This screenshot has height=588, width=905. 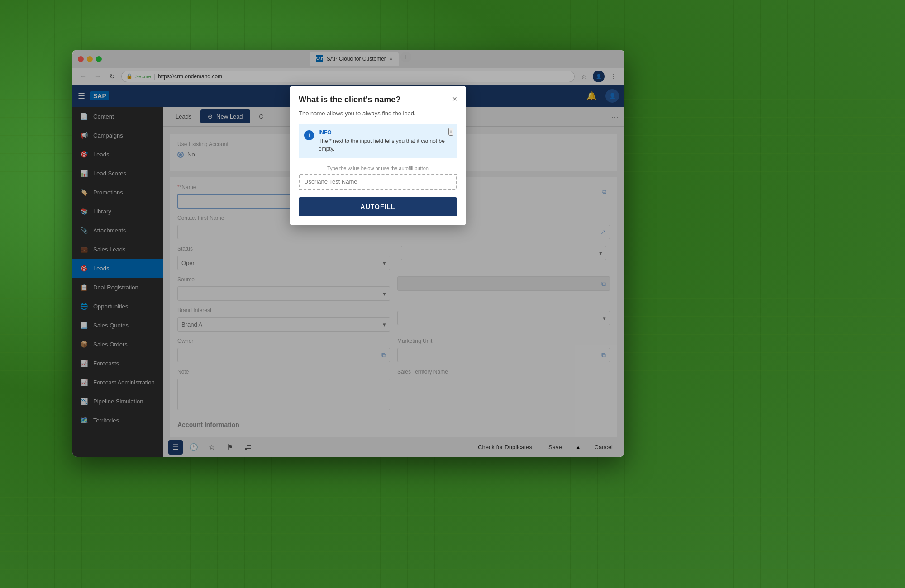 I want to click on info-title: INFO, so click(x=385, y=133).